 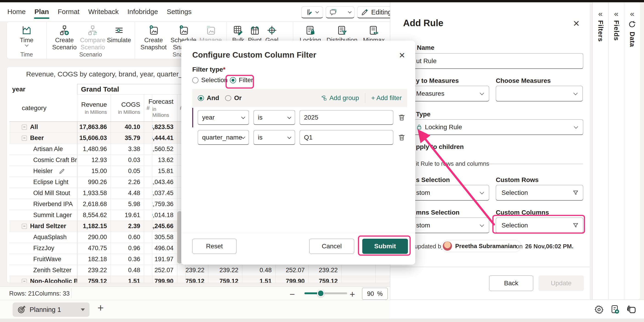 I want to click on ribbon-button-create-scenario: Create Scenario, so click(x=64, y=38).